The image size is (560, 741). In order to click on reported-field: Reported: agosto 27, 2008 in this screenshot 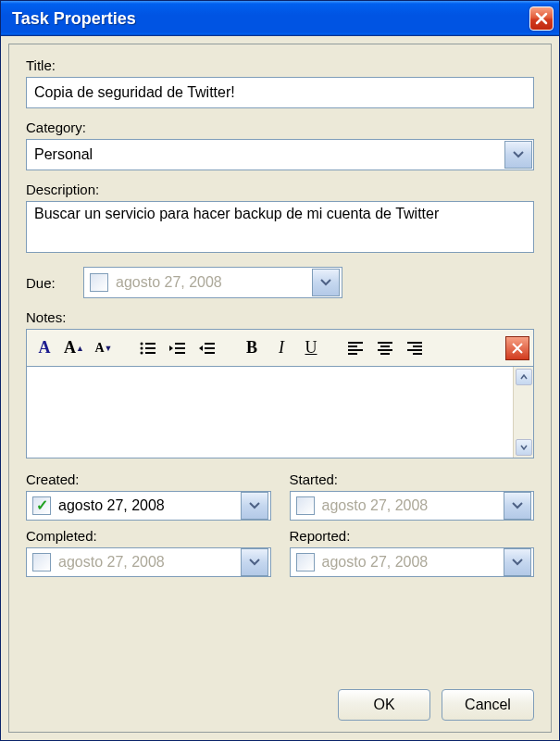, I will do `click(413, 552)`.